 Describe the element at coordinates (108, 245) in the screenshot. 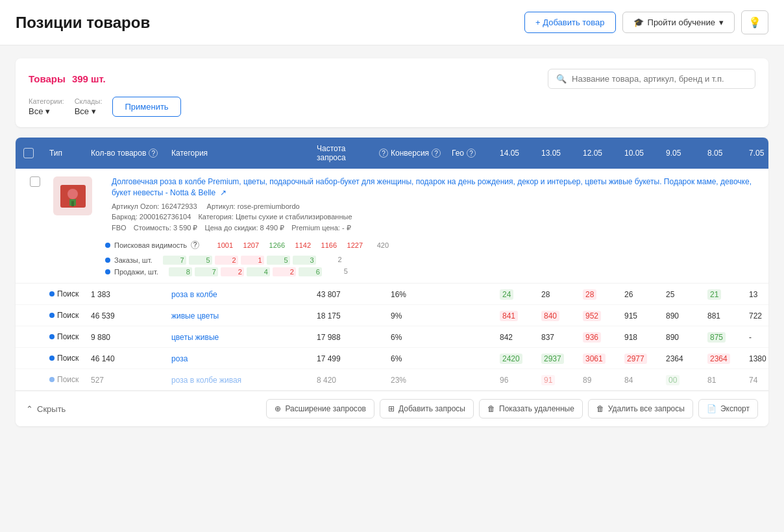

I see `search-dot` at that location.